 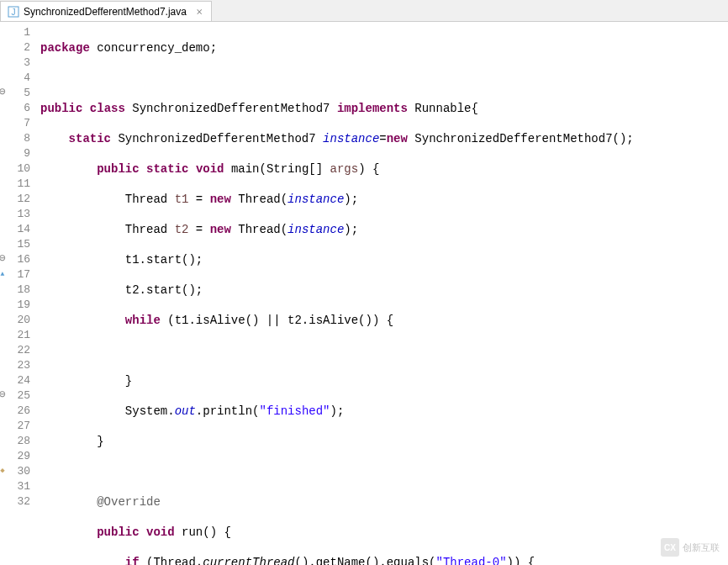 I want to click on line-number: 14, so click(x=15, y=230).